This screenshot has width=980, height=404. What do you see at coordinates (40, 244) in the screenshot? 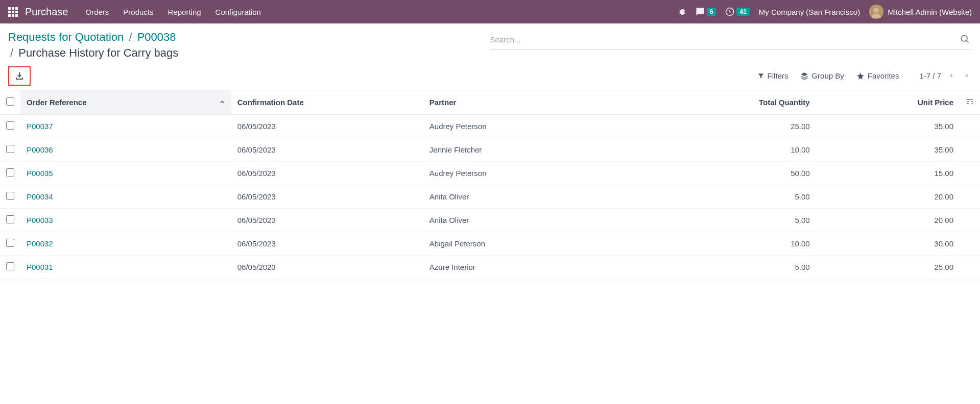
I see `order-ref-link: P00032` at bounding box center [40, 244].